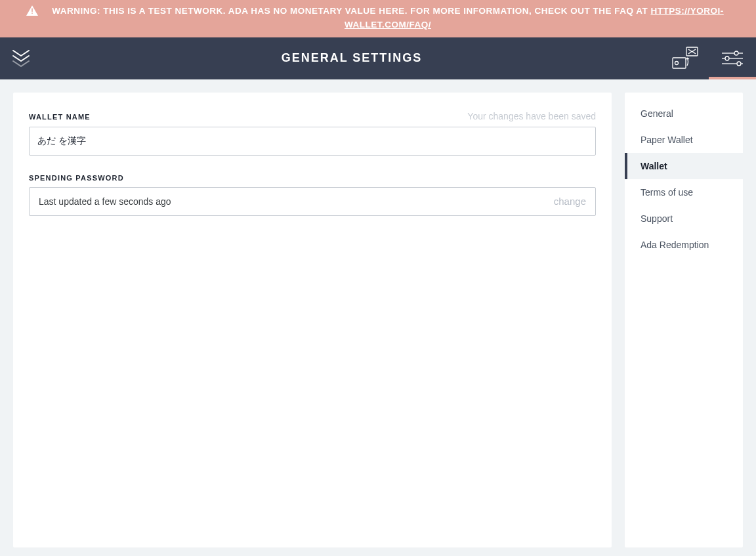 The height and width of the screenshot is (556, 756). Describe the element at coordinates (667, 140) in the screenshot. I see `sidebar-item-label: Paper Wallet` at that location.